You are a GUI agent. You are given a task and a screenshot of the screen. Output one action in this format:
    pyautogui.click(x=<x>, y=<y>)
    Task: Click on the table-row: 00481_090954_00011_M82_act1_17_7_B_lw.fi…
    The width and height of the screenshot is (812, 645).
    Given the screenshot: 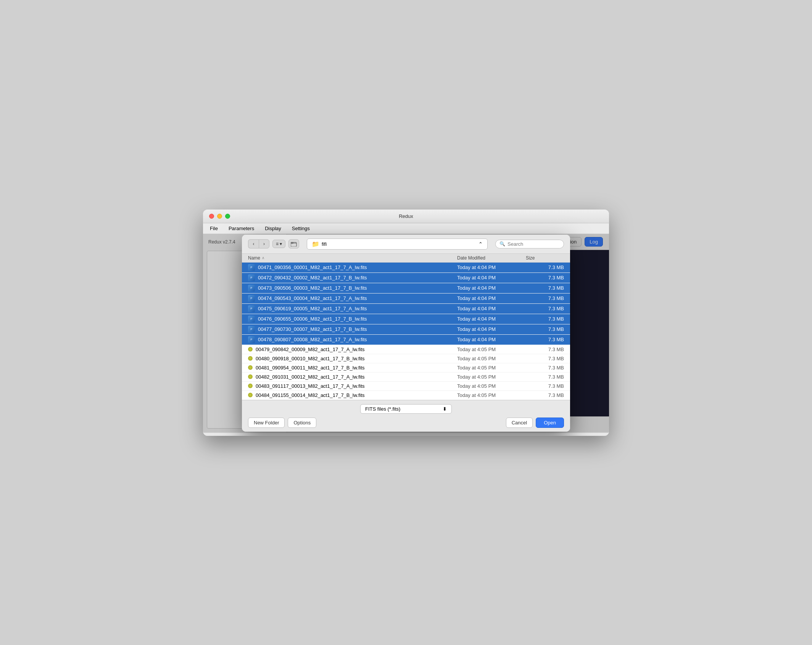 What is the action you would take?
    pyautogui.click(x=406, y=368)
    